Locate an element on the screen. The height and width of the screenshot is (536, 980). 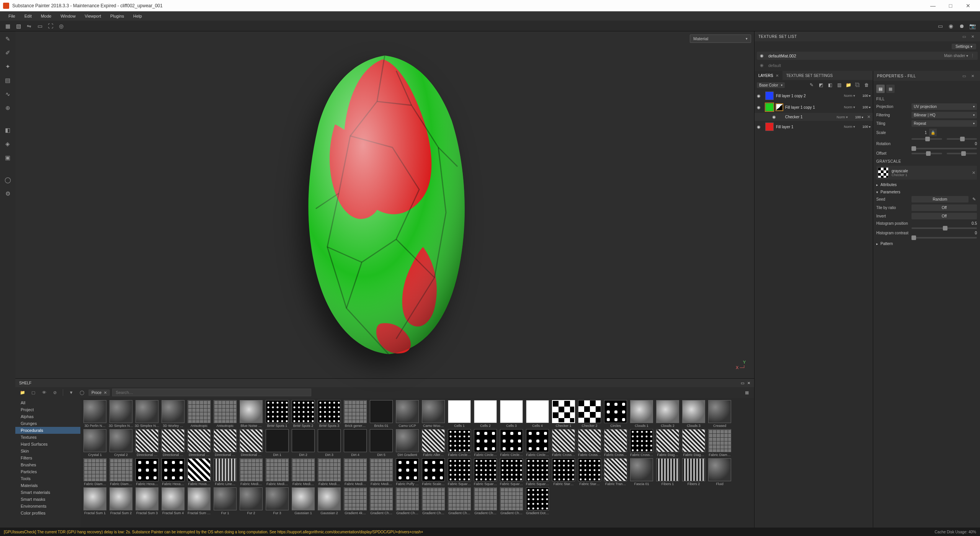
grayscale-clear-icon: ✕ is located at coordinates (974, 173).